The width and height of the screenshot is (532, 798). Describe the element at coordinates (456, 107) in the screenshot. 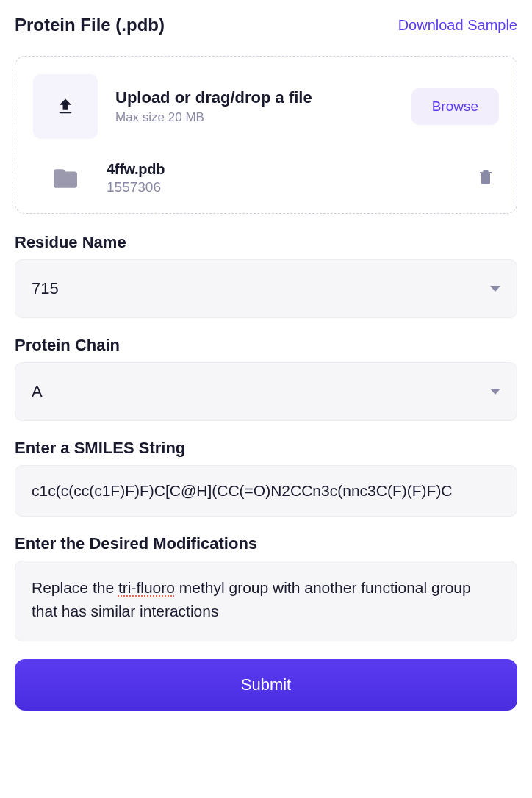

I see `browse-button: Browse` at that location.